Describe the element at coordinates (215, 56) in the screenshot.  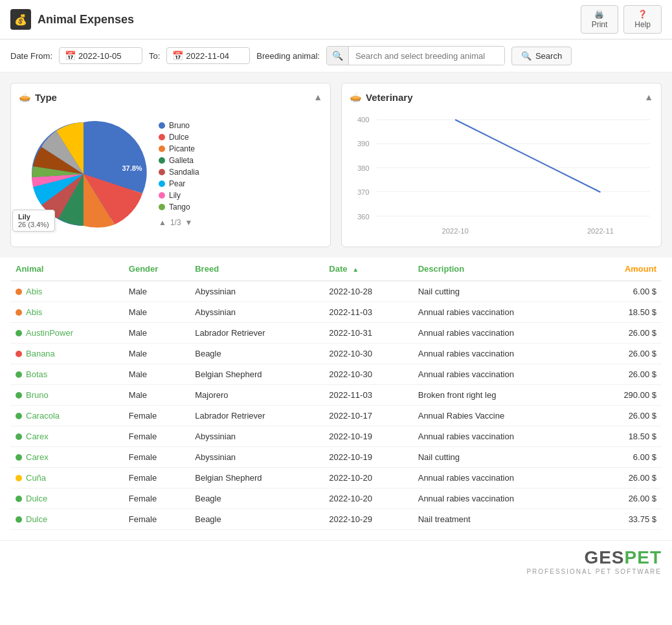
I see `date-to-input` at that location.